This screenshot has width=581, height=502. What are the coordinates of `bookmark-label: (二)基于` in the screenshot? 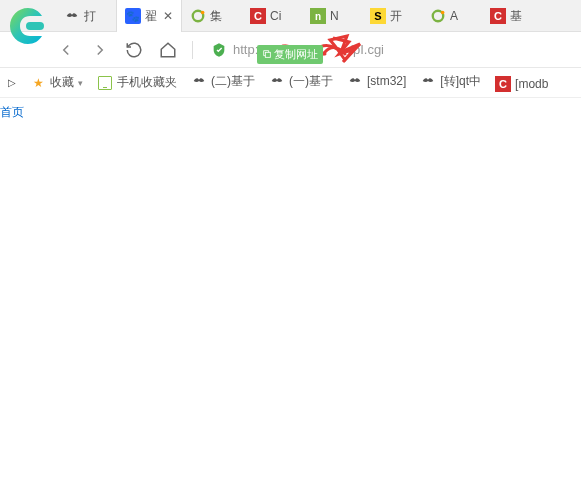 It's located at (233, 82).